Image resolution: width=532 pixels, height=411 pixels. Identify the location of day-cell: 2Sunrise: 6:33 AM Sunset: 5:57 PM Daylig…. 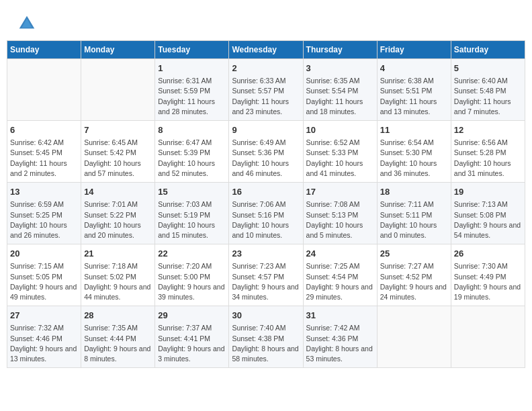
(266, 90).